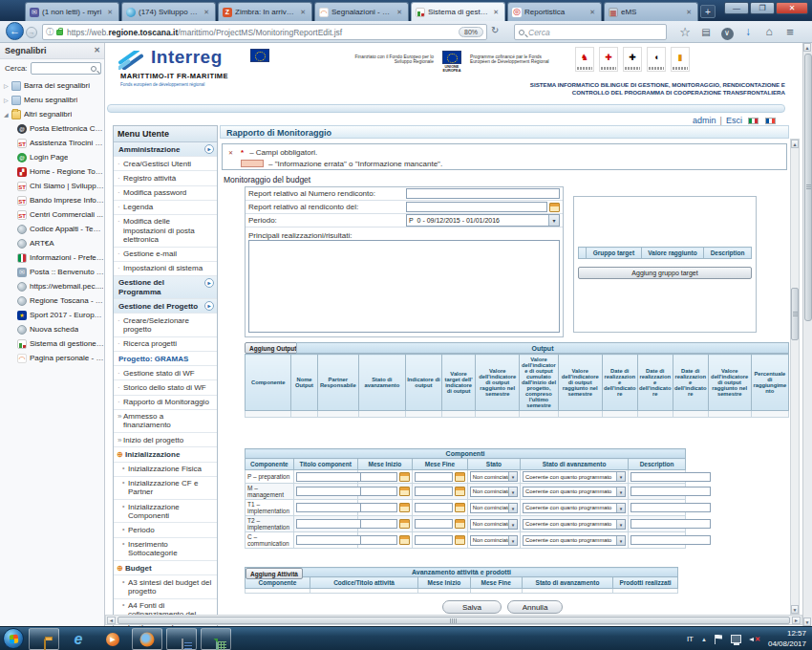 This screenshot has height=650, width=812. What do you see at coordinates (690, 639) in the screenshot?
I see `language-indicator: IT` at bounding box center [690, 639].